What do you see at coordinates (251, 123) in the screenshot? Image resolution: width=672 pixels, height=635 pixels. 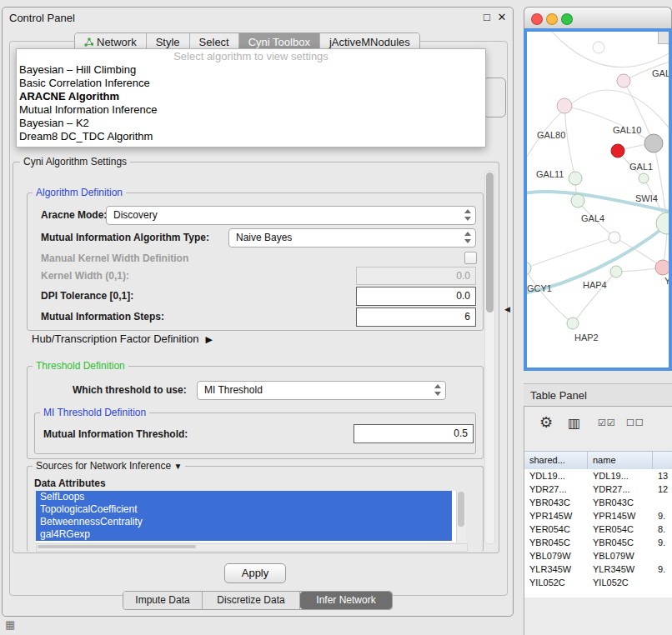 I see `menu-item-bayesian-k2: Bayesian – K2` at bounding box center [251, 123].